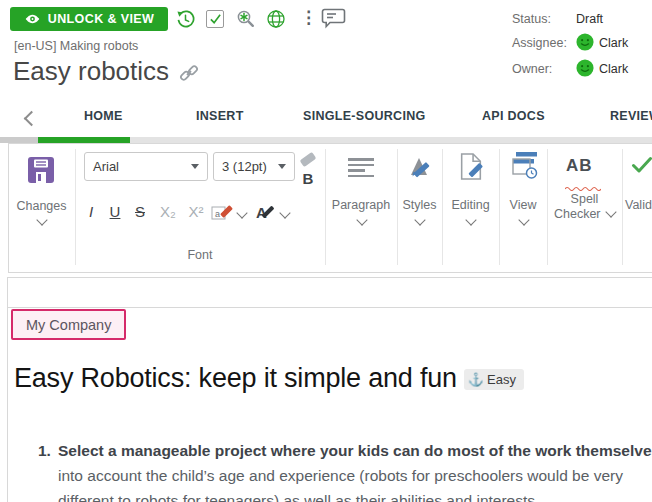 This screenshot has height=502, width=652. What do you see at coordinates (42, 206) in the screenshot?
I see `changes-dropdown: Changes` at bounding box center [42, 206].